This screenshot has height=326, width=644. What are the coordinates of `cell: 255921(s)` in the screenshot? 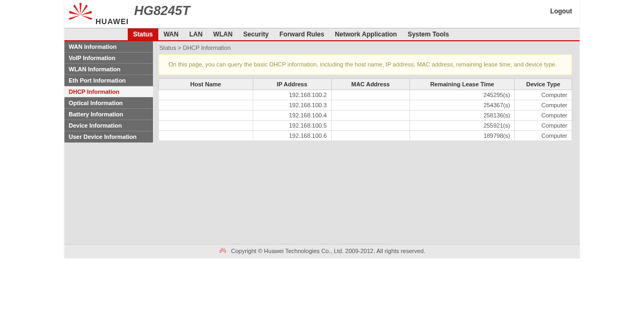 It's located at (462, 125).